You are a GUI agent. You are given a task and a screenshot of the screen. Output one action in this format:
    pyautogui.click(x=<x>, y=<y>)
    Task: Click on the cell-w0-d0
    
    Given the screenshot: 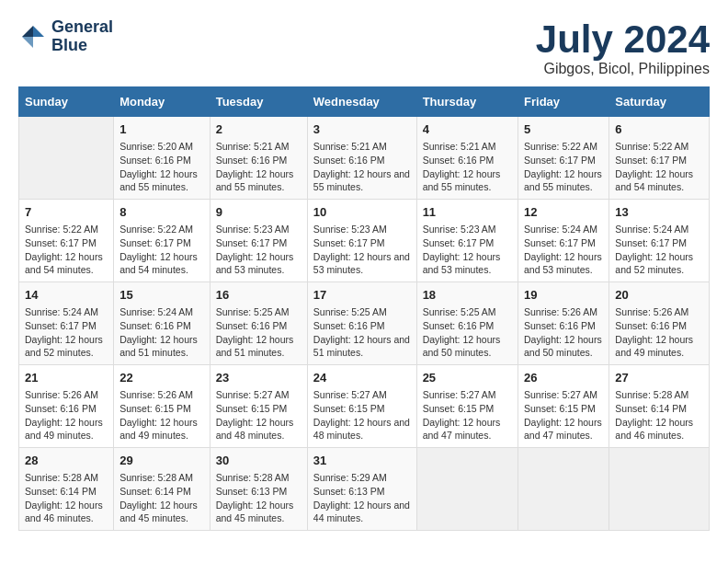 What is the action you would take?
    pyautogui.click(x=66, y=158)
    